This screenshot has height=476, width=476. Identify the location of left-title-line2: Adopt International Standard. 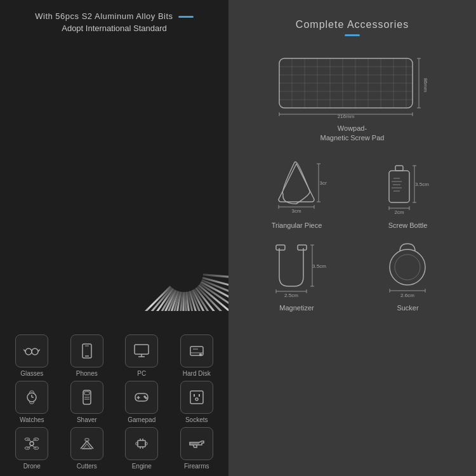
(114, 28).